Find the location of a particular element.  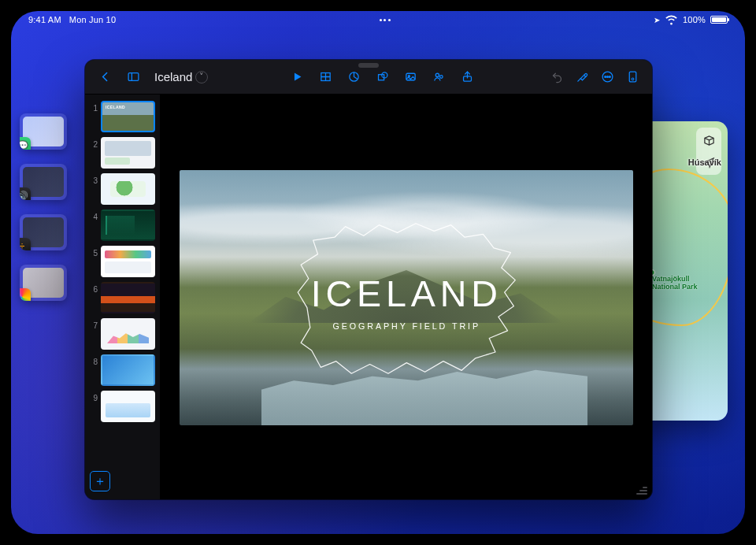

stage-app-calculator: ÷ is located at coordinates (43, 232).